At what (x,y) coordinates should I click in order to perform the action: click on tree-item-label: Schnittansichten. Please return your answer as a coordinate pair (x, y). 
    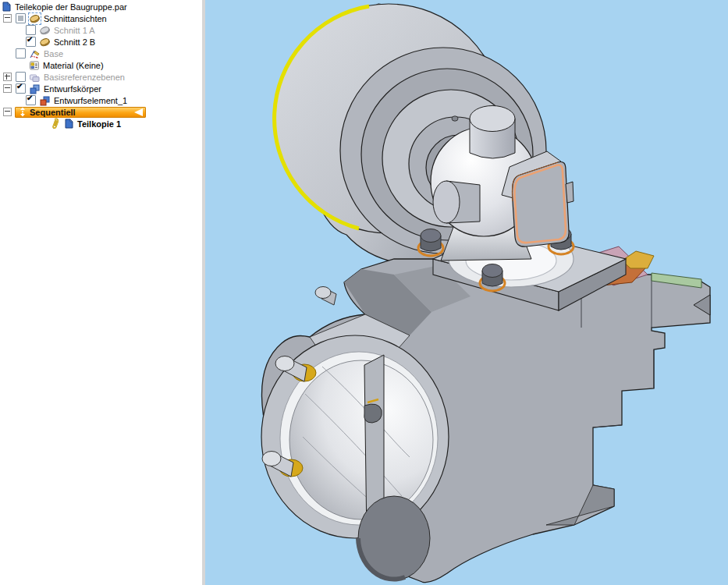
    Looking at the image, I should click on (75, 19).